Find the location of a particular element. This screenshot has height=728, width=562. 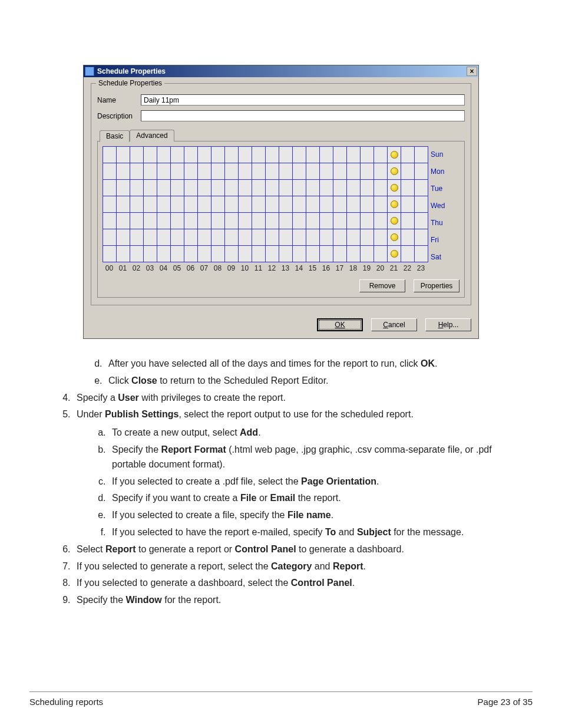

properties-button: Properties is located at coordinates (437, 286).